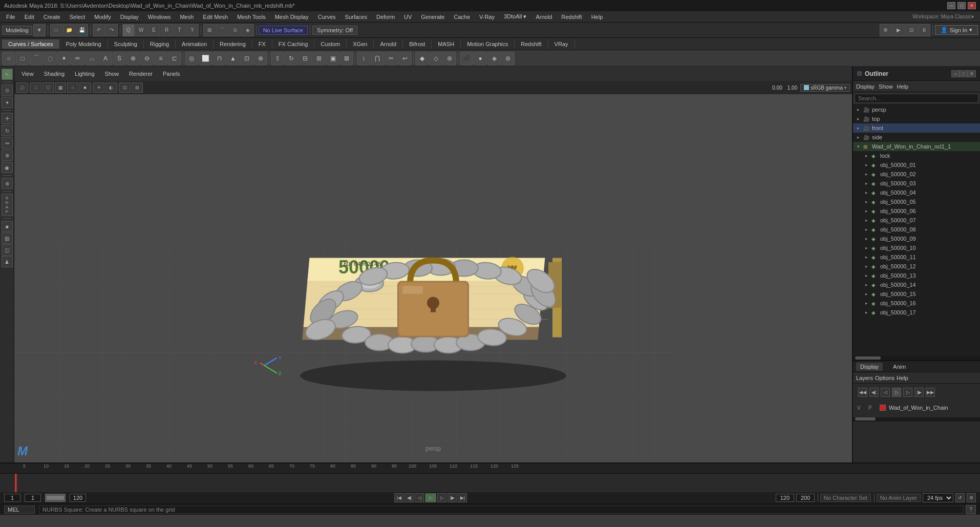 This screenshot has height=527, width=980. Describe the element at coordinates (11, 17) in the screenshot. I see `menu-file: File` at that location.